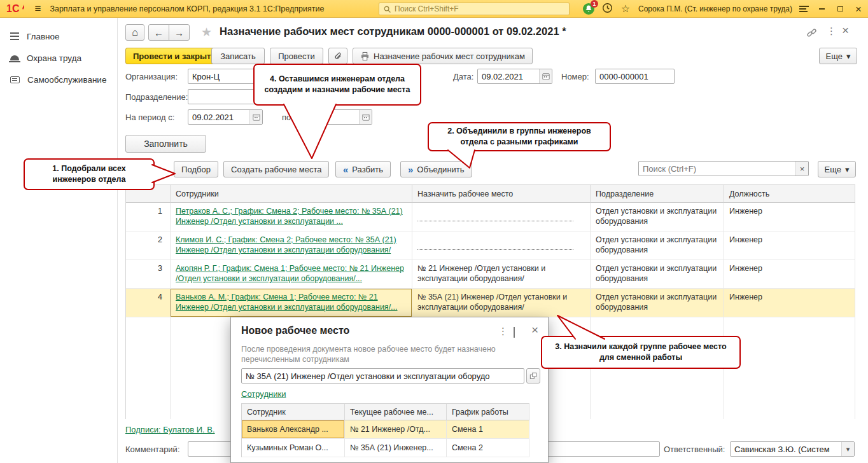 The width and height of the screenshot is (868, 463). Describe the element at coordinates (165, 144) in the screenshot. I see `fill-button: Заполнить` at that location.